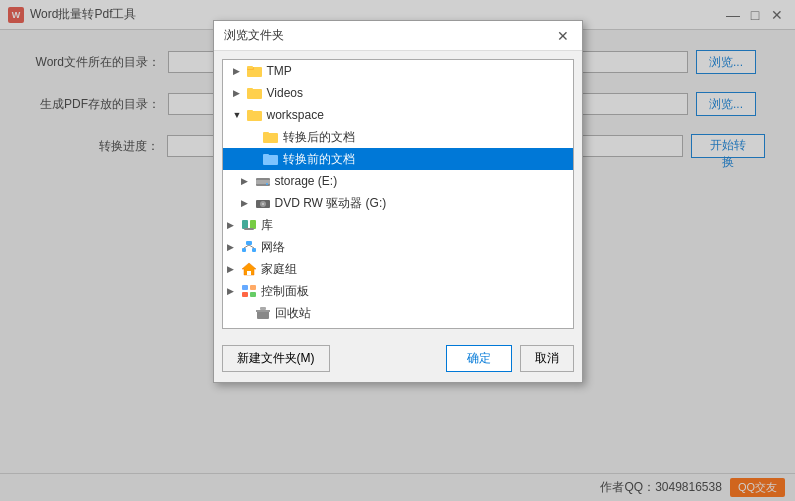  What do you see at coordinates (240, 71) in the screenshot?
I see `expand-icon-tmp: ▶` at bounding box center [240, 71].